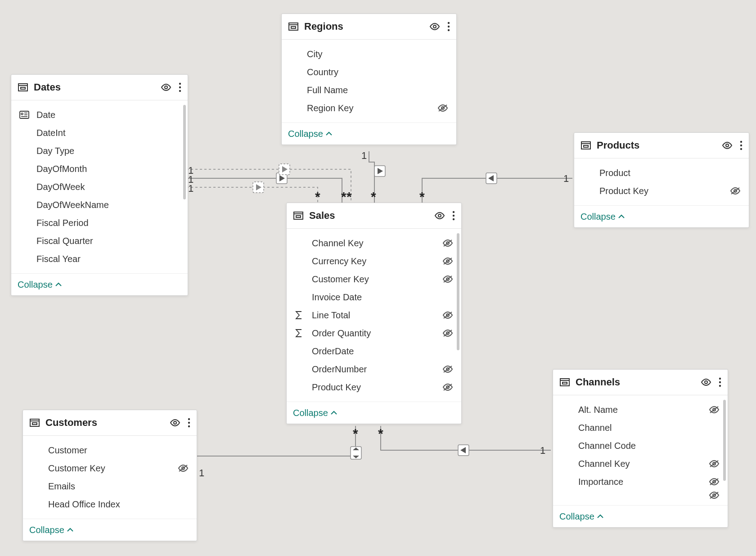 The image size is (756, 556). What do you see at coordinates (99, 151) in the screenshot?
I see `field-row: Day Type` at bounding box center [99, 151].